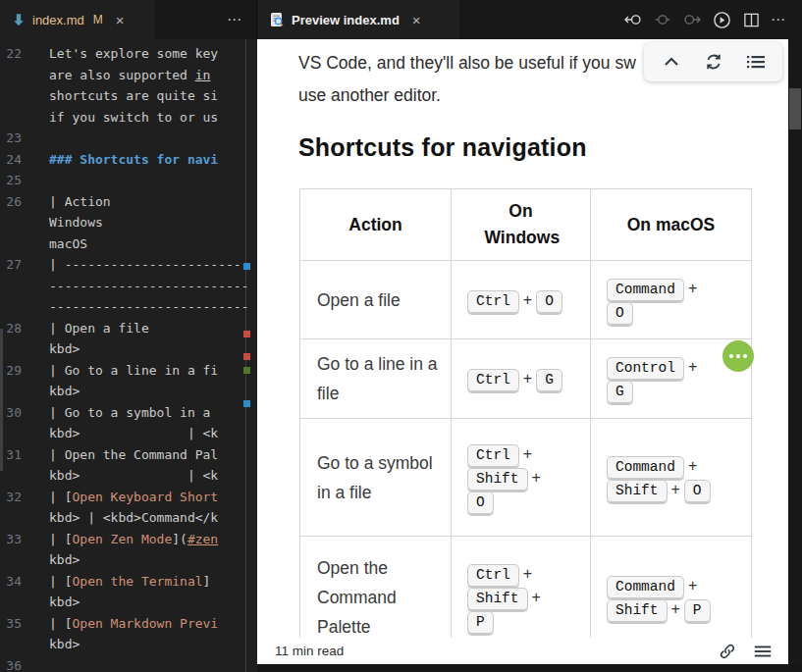  I want to click on code-text: --------------------------, so click(149, 310).